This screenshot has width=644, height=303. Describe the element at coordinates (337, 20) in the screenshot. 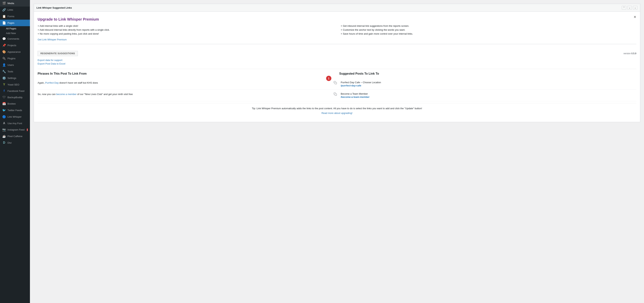

I see `upgrade-title: Upgrade to Link Whisper Premium` at that location.